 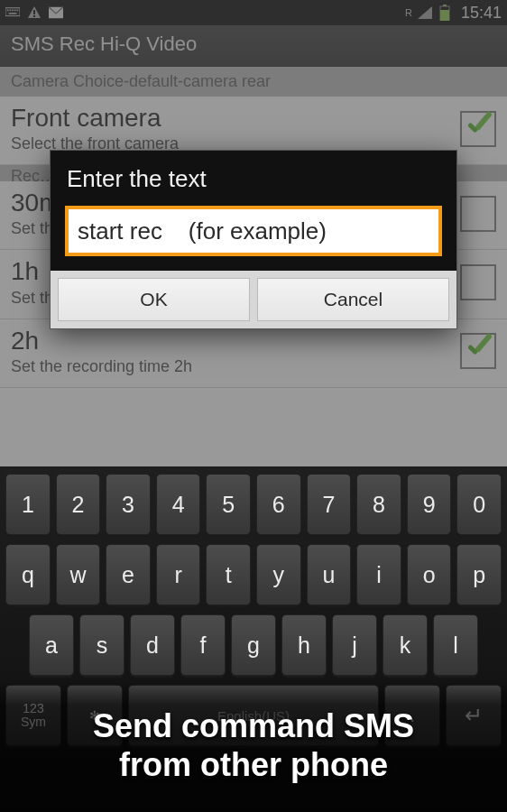 What do you see at coordinates (179, 504) in the screenshot?
I see `key-4: 4` at bounding box center [179, 504].